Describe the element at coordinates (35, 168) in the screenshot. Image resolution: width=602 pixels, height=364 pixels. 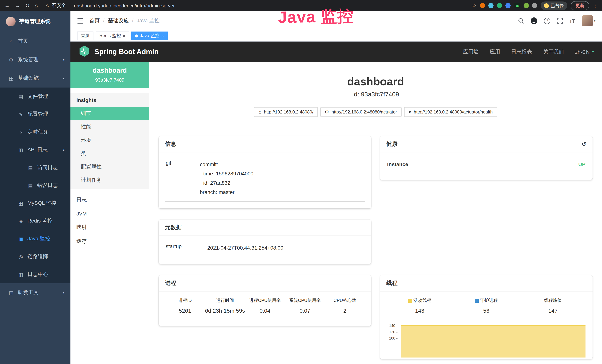
I see `sidebar-item-access-logs: ▤ 访问日志` at that location.